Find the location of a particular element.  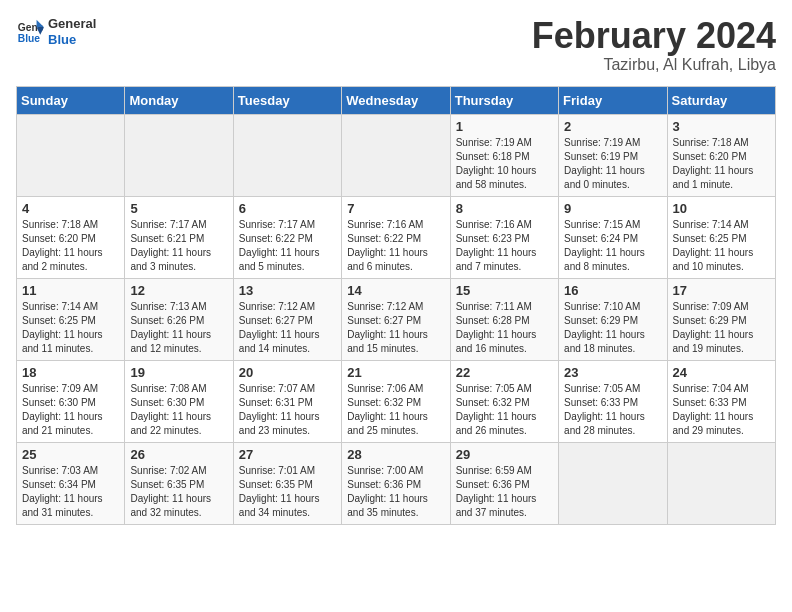

col-header-friday: Friday is located at coordinates (613, 100).